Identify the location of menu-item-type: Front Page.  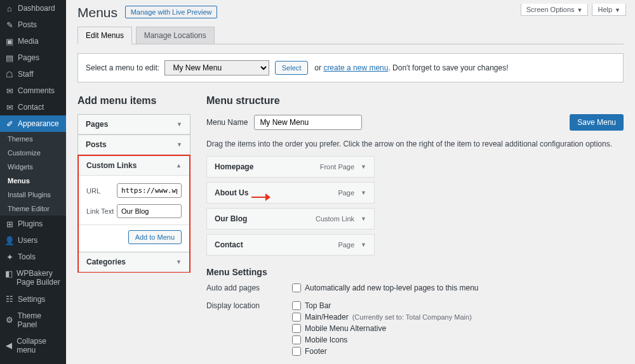
(337, 167).